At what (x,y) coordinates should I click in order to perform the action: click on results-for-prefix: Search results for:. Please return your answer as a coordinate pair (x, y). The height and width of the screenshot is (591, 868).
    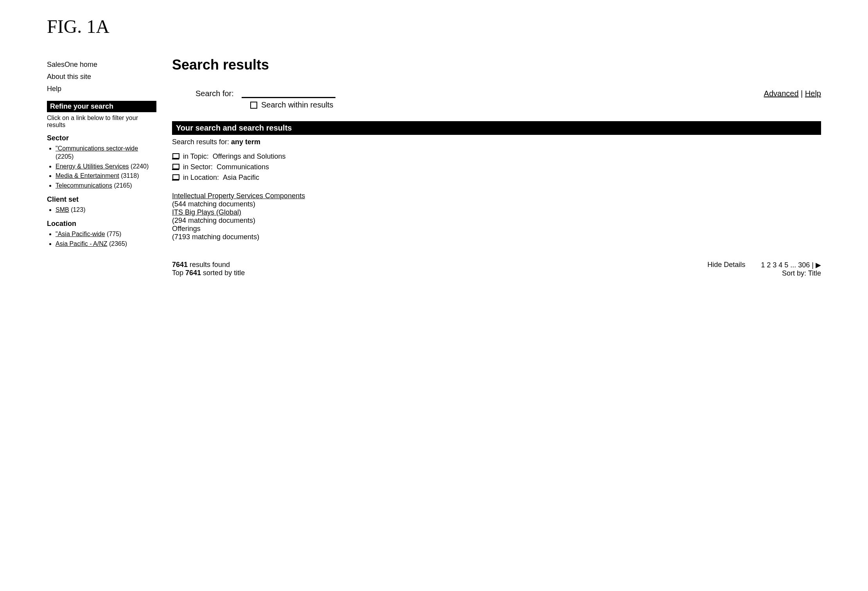
    Looking at the image, I should click on (201, 142).